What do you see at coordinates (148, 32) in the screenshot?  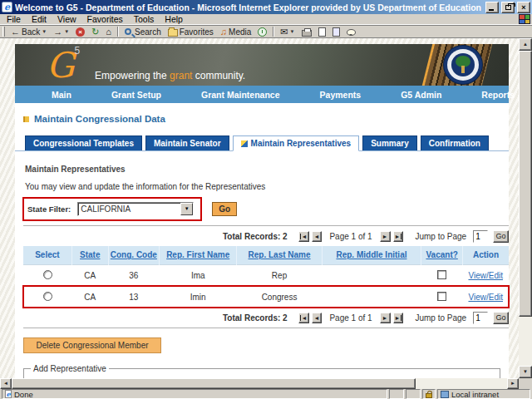 I see `search-label: Search` at bounding box center [148, 32].